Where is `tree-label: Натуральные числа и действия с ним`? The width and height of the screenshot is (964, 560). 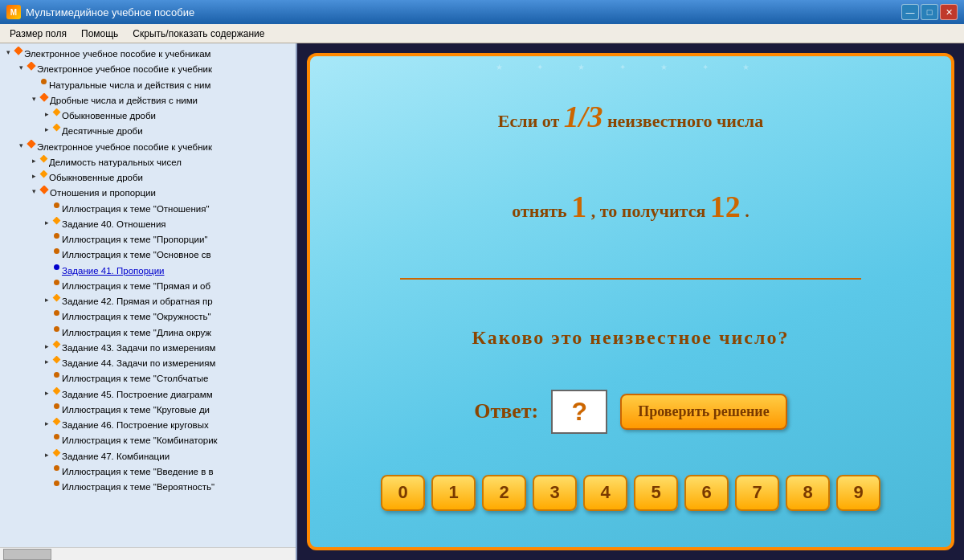
tree-label: Натуральные числа и действия с ним is located at coordinates (130, 85).